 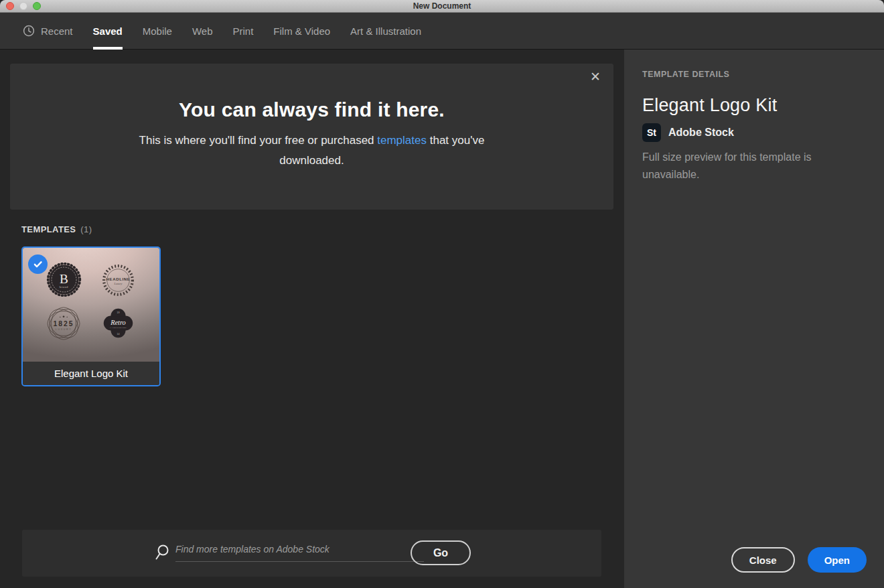 What do you see at coordinates (64, 329) in the screenshot?
I see `badge-caption: LUXURY` at bounding box center [64, 329].